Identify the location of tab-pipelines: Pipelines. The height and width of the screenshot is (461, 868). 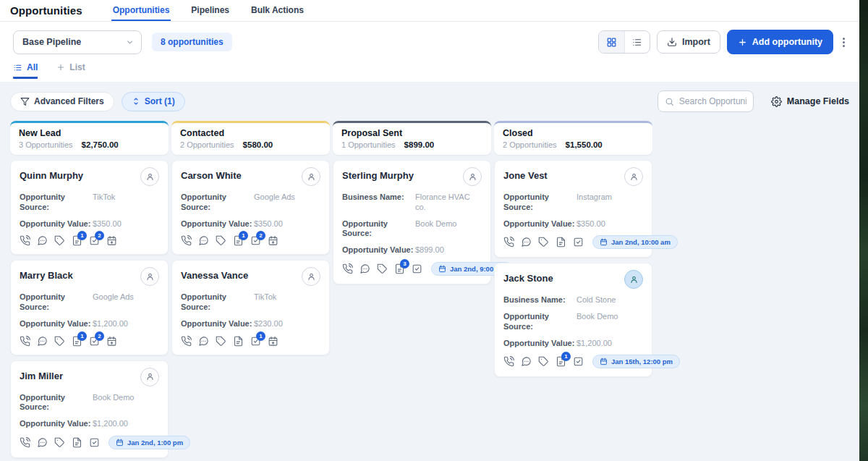
(210, 10).